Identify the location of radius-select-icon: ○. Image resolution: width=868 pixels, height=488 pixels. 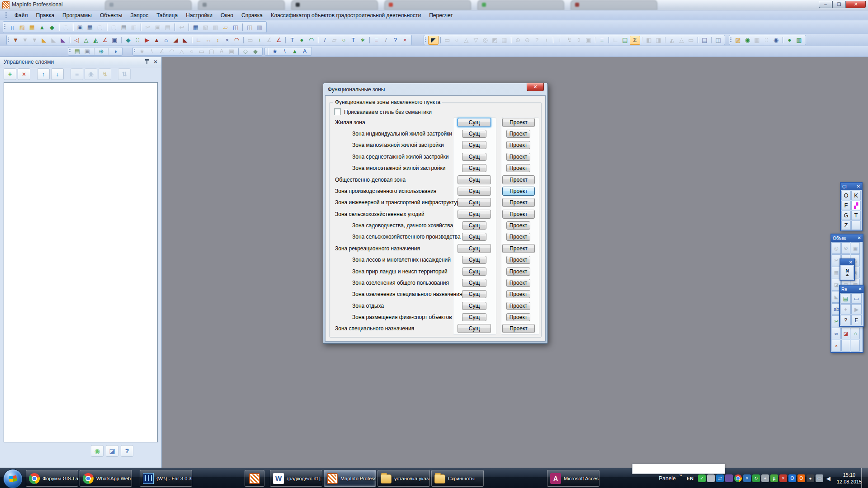
(457, 40).